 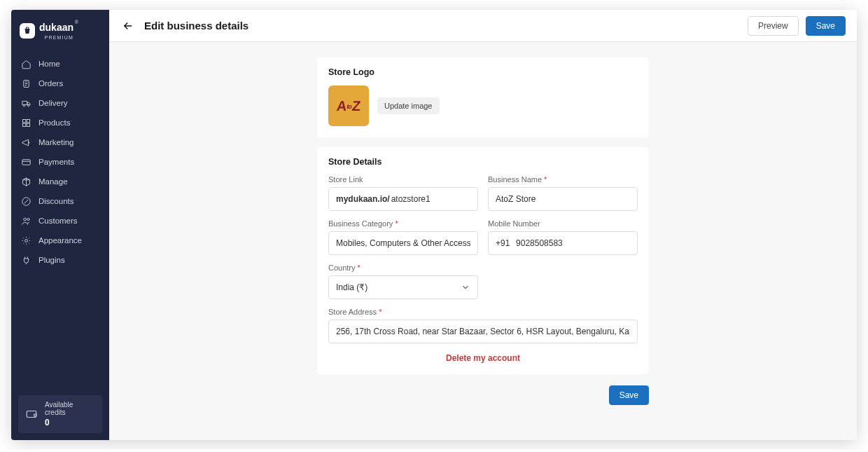 I want to click on business-category-value, so click(x=403, y=243).